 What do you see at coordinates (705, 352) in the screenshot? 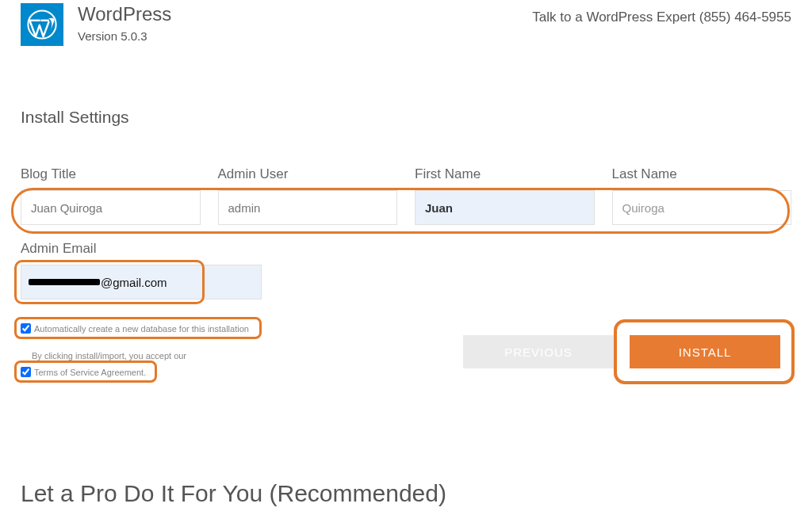
I see `install-button-wrap: INSTALL` at bounding box center [705, 352].